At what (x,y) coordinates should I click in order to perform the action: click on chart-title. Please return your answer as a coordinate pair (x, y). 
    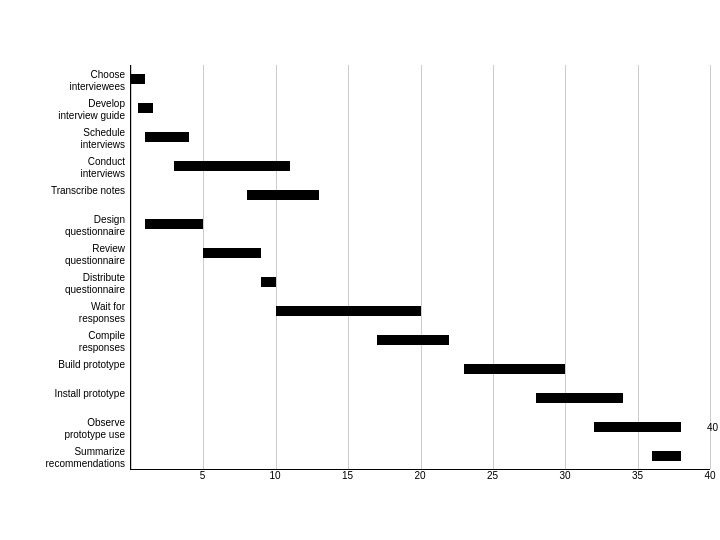
    Looking at the image, I should click on (360, 9).